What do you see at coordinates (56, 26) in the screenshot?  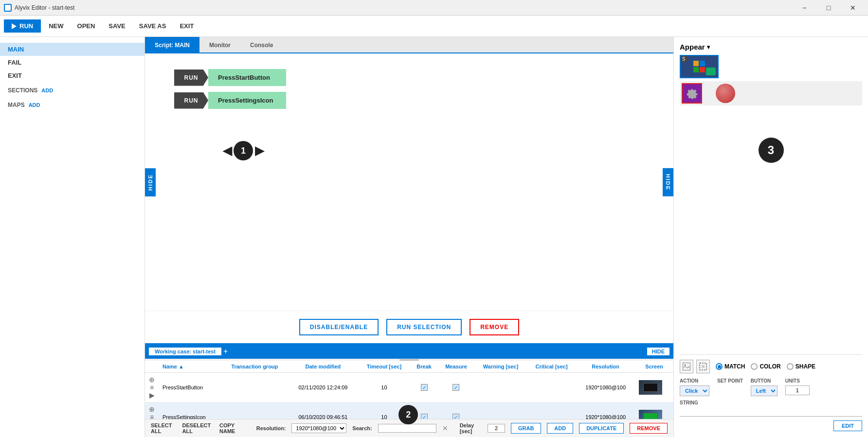 I see `new-button: NEW` at bounding box center [56, 26].